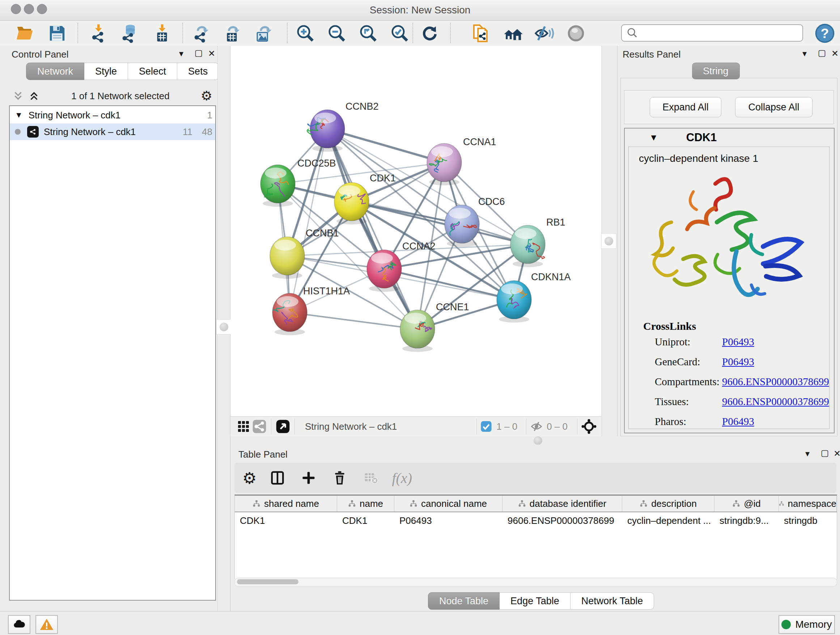  What do you see at coordinates (243, 426) in the screenshot?
I see `grid-view-icon` at bounding box center [243, 426].